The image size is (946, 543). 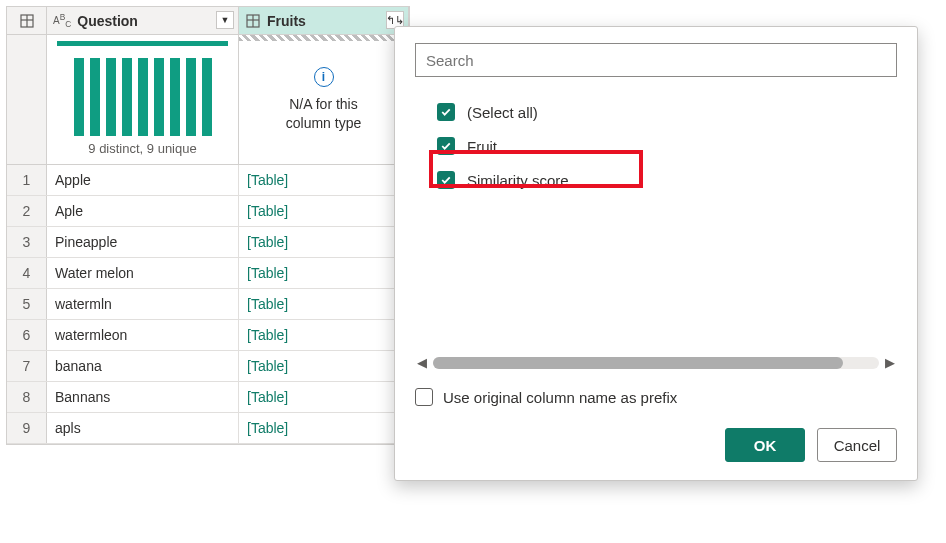 What do you see at coordinates (143, 273) in the screenshot?
I see `cell-question: Water melon` at bounding box center [143, 273].